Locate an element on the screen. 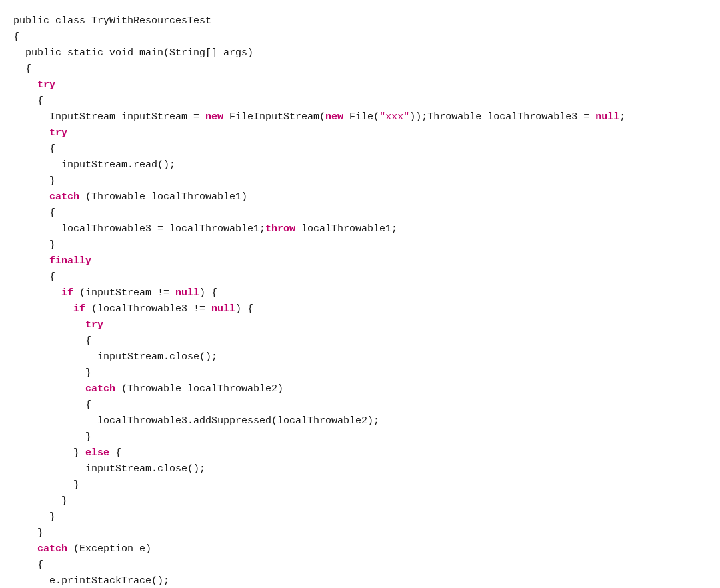 The width and height of the screenshot is (720, 588). code-line: public class TryWithResourcesTest is located at coordinates (360, 21).